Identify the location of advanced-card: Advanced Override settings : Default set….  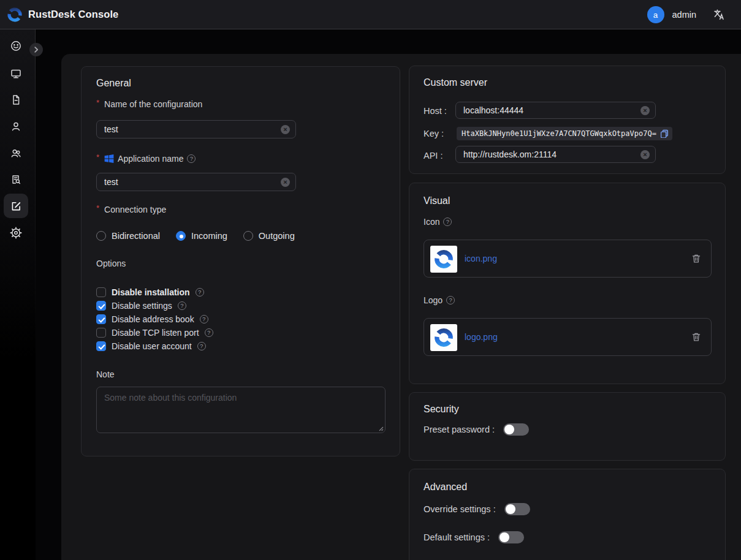
(568, 515).